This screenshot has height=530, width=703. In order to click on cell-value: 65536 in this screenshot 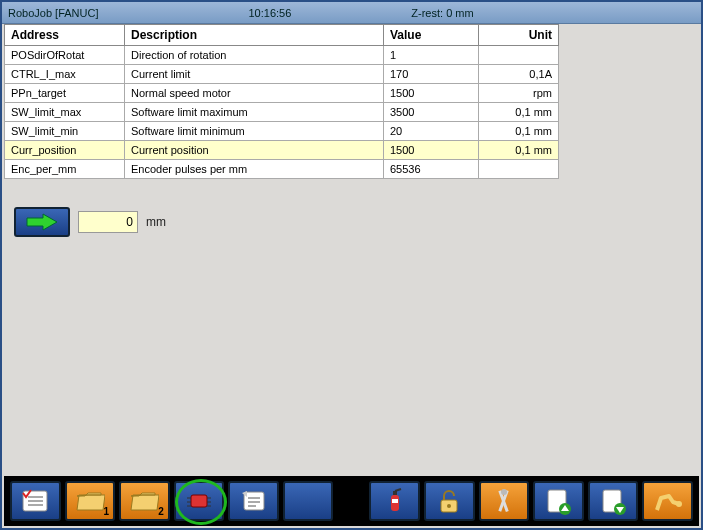, I will do `click(432, 170)`.